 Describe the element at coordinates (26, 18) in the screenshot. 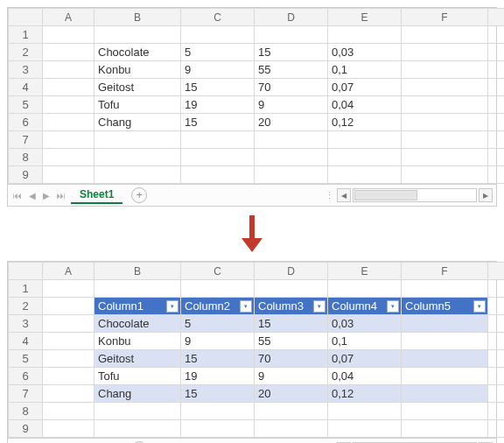

I see `select-all-corner` at that location.